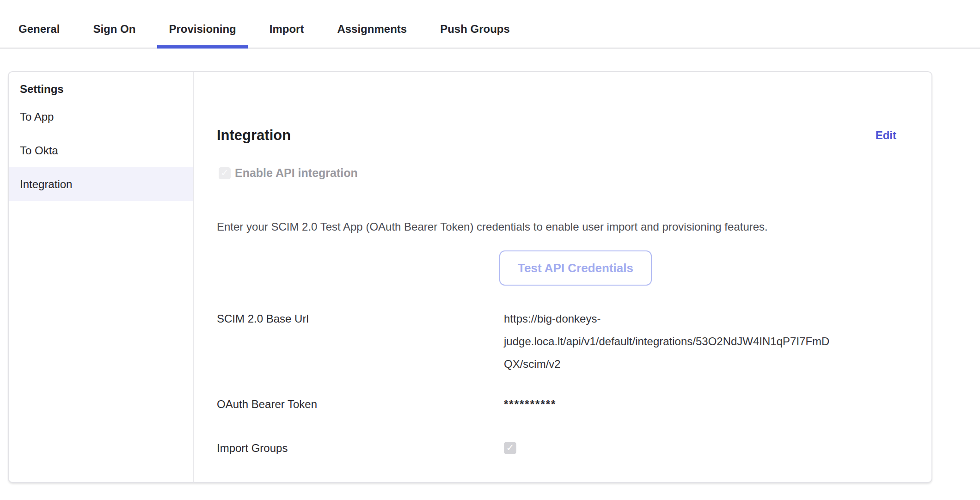 The image size is (980, 500). What do you see at coordinates (225, 173) in the screenshot?
I see `enable-api-checkbox: ✓` at bounding box center [225, 173].